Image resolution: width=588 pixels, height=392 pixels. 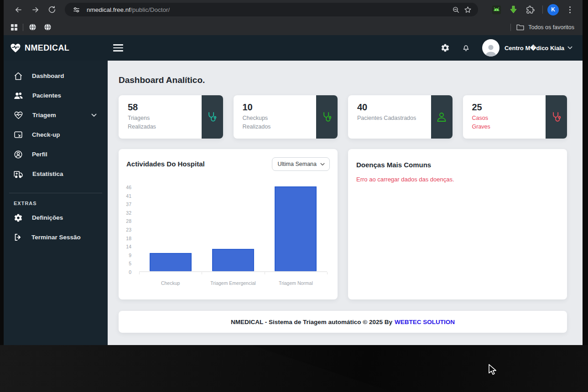 What do you see at coordinates (343, 80) in the screenshot?
I see `page-title: Dashboard Analítico.` at bounding box center [343, 80].